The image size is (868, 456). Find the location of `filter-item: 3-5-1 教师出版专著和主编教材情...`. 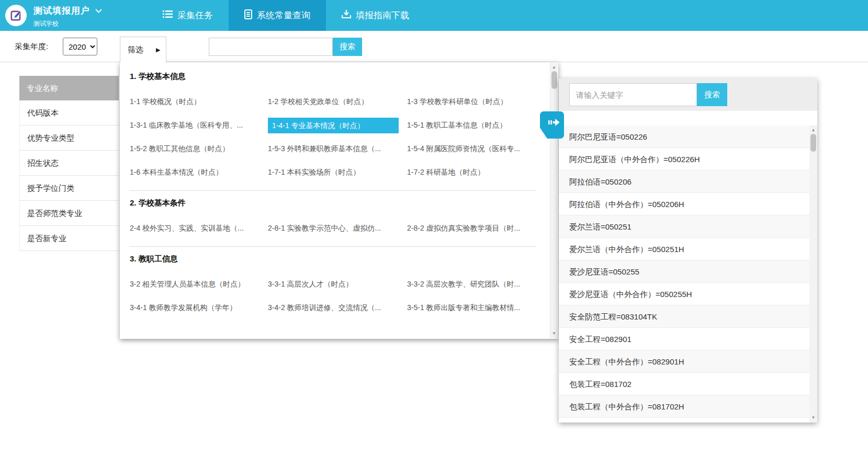

filter-item: 3-5-1 教师出版专著和主编教材情... is located at coordinates (472, 307).